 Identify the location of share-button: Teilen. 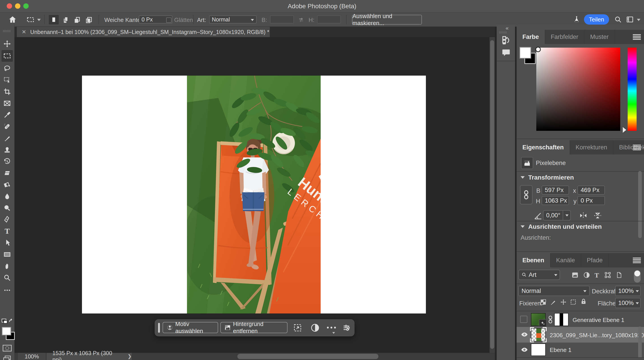
(596, 19).